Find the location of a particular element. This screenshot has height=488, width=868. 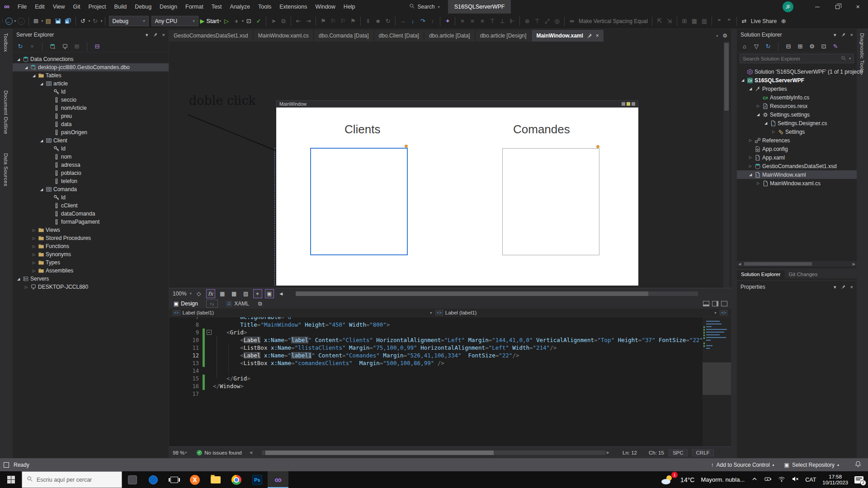

start-button is located at coordinates (11, 480).